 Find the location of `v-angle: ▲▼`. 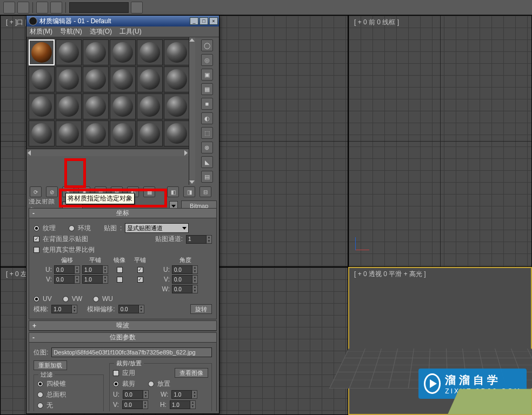

v-angle: ▲▼ is located at coordinates (185, 279).